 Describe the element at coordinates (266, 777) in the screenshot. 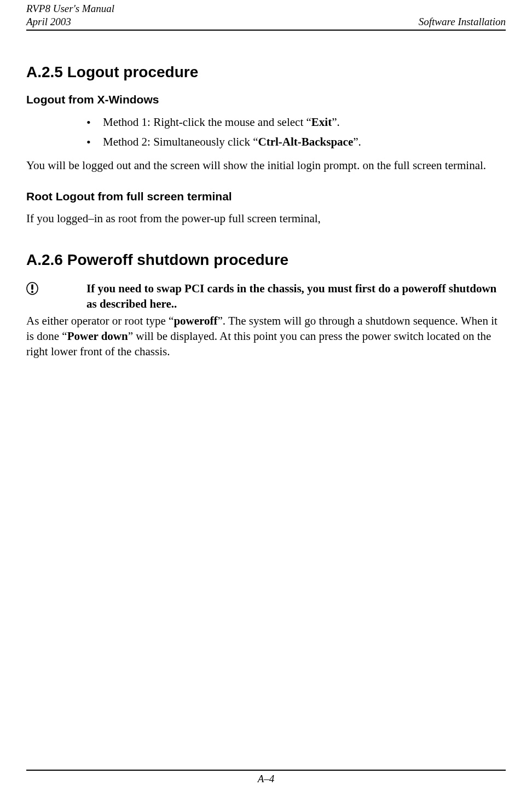

I see `page-footer: A–4` at that location.